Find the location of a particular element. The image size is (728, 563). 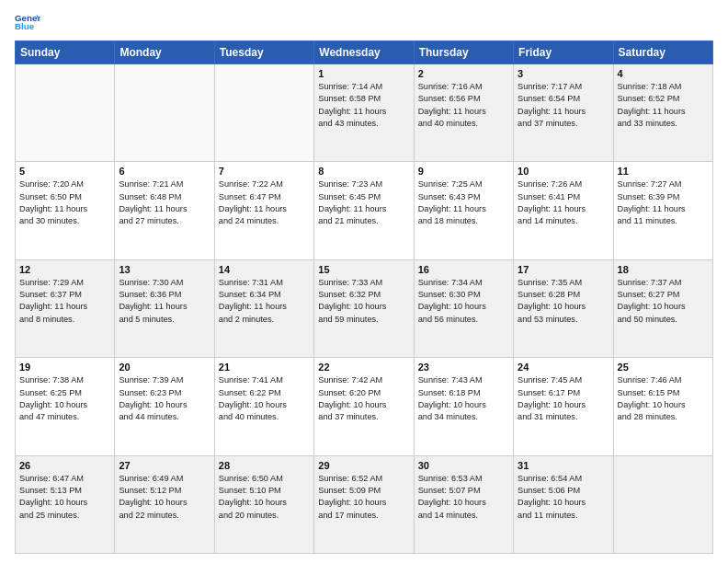

day-number: 22 is located at coordinates (364, 367).